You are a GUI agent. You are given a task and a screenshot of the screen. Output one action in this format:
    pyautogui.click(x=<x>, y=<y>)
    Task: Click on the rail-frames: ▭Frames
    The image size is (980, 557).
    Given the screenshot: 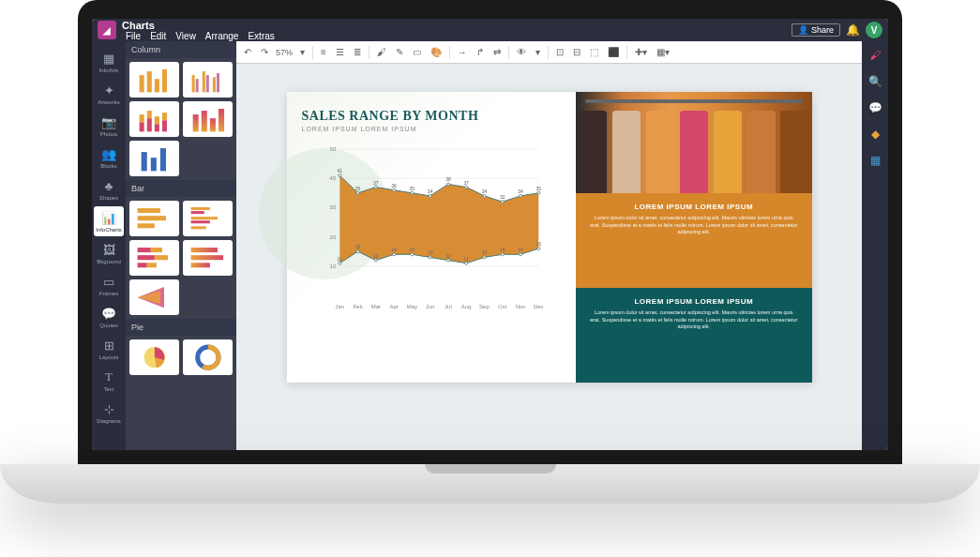 What is the action you would take?
    pyautogui.click(x=109, y=285)
    